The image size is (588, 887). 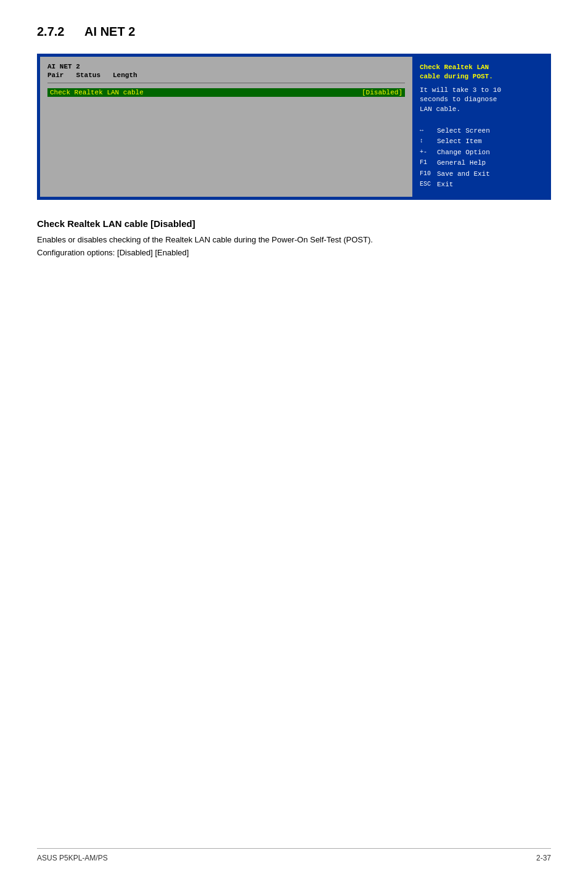 What do you see at coordinates (463, 174) in the screenshot?
I see `key-label-f10: Save and Exit` at bounding box center [463, 174].